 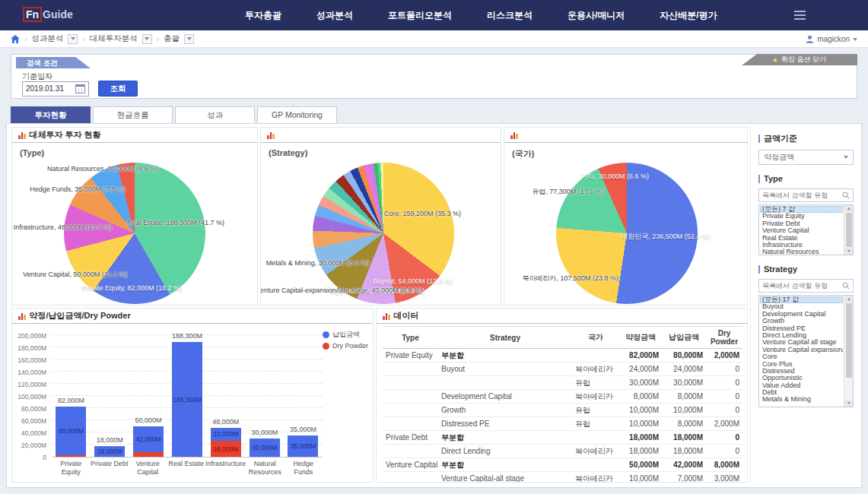 I want to click on search-button: 조회, so click(x=118, y=88).